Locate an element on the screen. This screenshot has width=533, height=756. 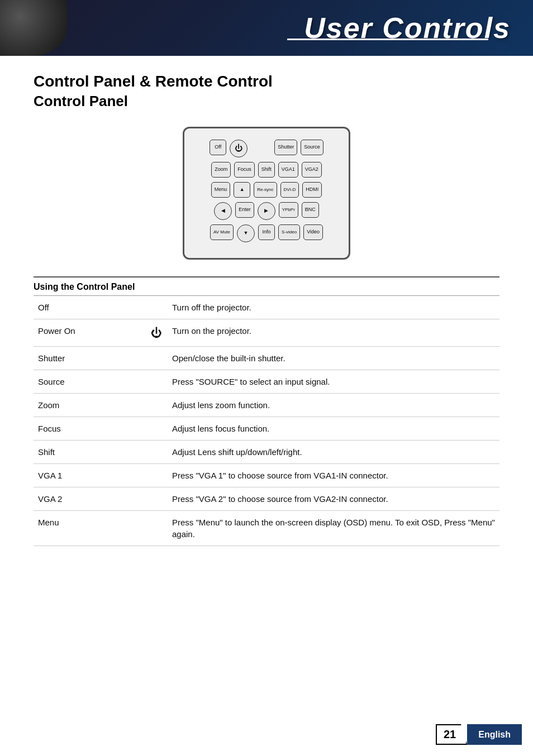
panel-row-3: Menu ▲ Re-sync DVI-D HDMI is located at coordinates (266, 190).